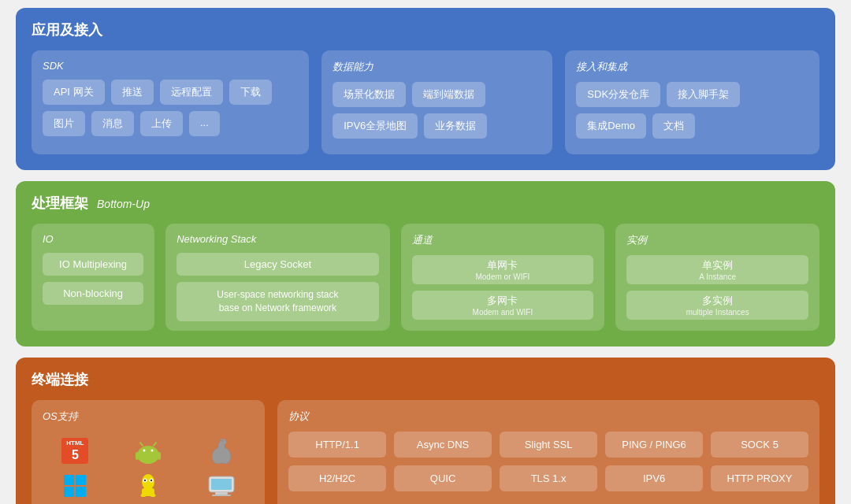 Image resolution: width=851 pixels, height=504 pixels. What do you see at coordinates (170, 124) in the screenshot?
I see `sdk-row2: 图片 消息 上传 ...` at bounding box center [170, 124].